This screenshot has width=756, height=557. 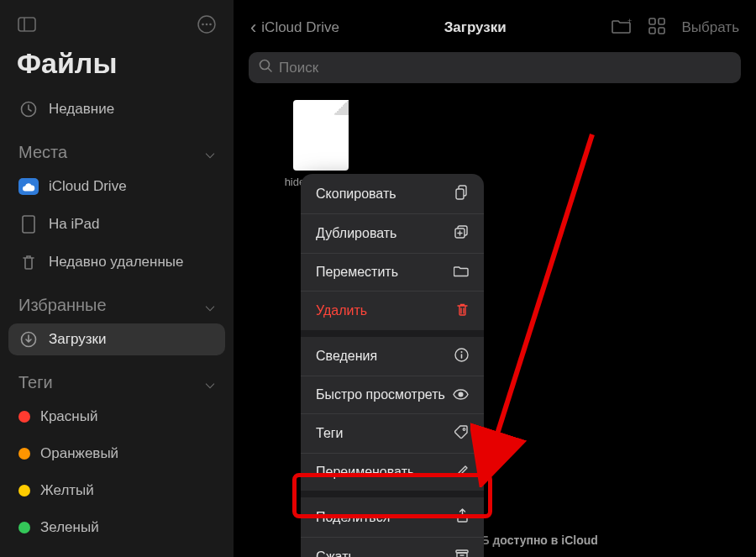 I want to click on copy-icon, so click(x=462, y=193).